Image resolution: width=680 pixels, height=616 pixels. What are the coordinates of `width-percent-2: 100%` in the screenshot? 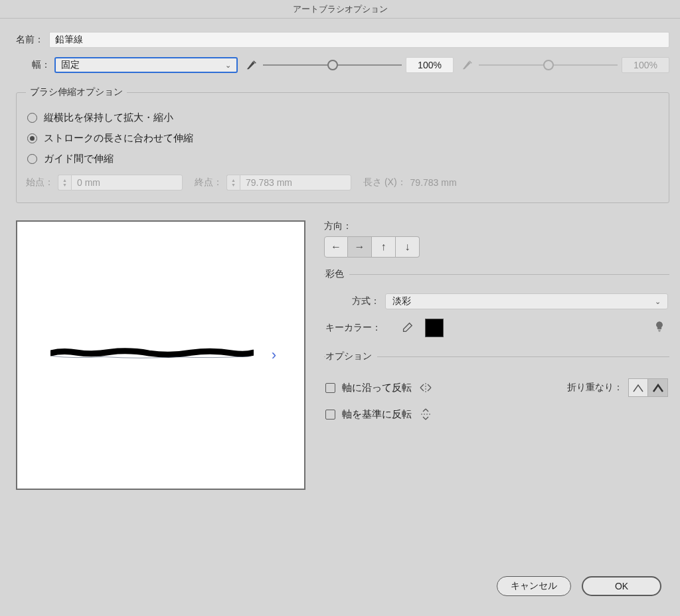 It's located at (645, 65).